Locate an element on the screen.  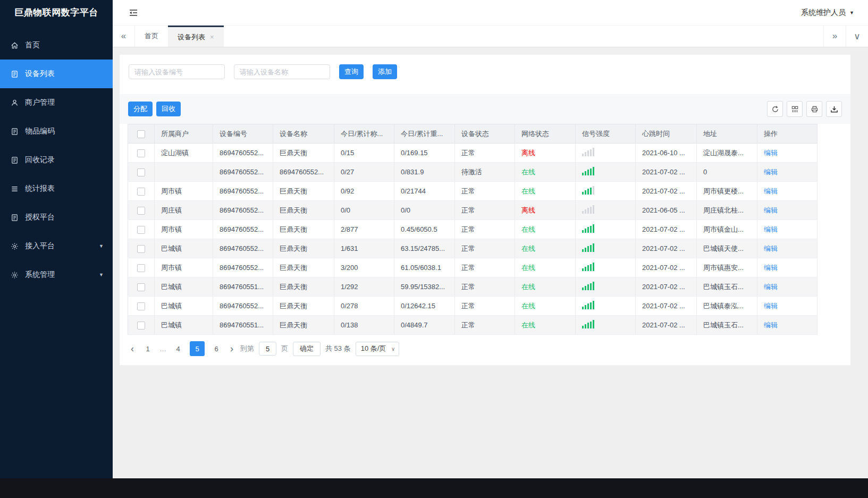
device-no-input is located at coordinates (176, 72).